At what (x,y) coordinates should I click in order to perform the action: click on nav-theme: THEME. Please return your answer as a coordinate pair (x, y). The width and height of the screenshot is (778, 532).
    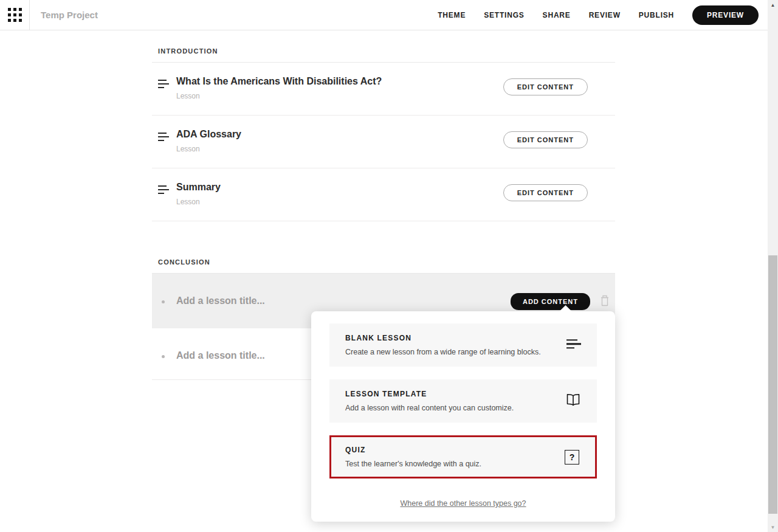
    Looking at the image, I should click on (452, 15).